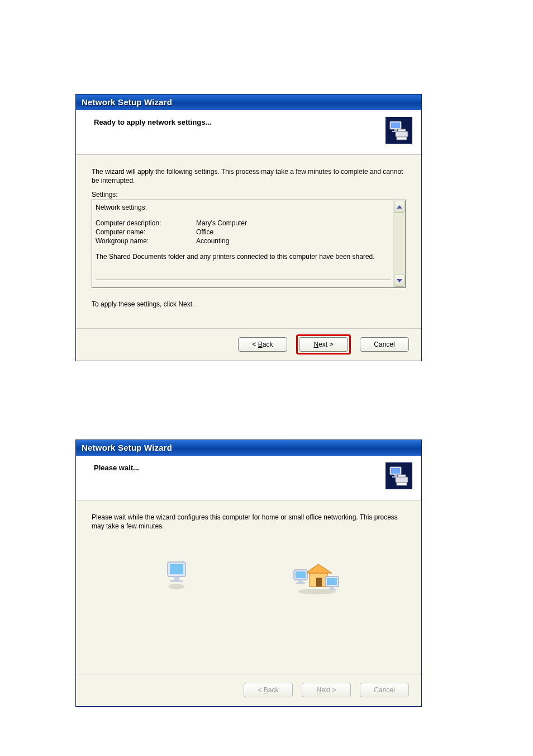 The width and height of the screenshot is (533, 756). I want to click on settings-summary-box: Network settings: Computer description: …, so click(249, 244).